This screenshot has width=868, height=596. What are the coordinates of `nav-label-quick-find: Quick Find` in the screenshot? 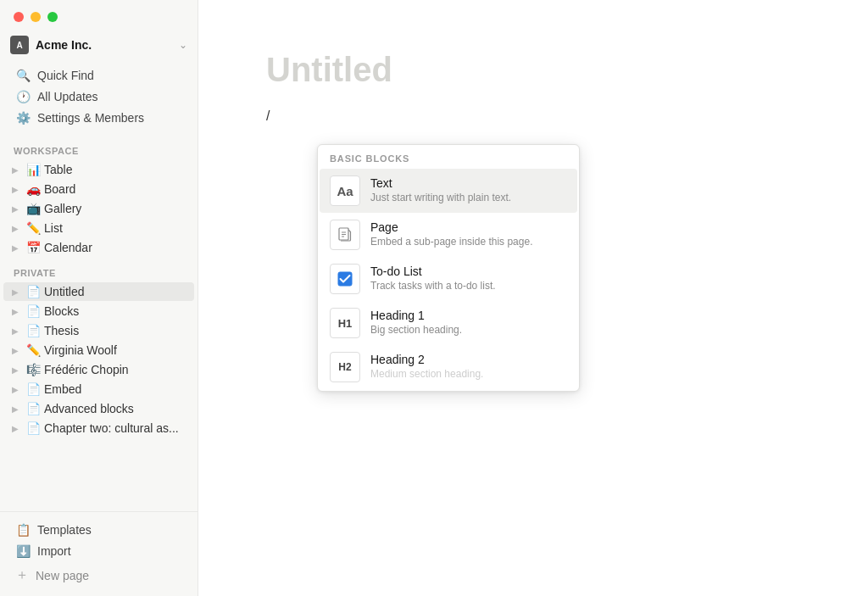 It's located at (66, 75).